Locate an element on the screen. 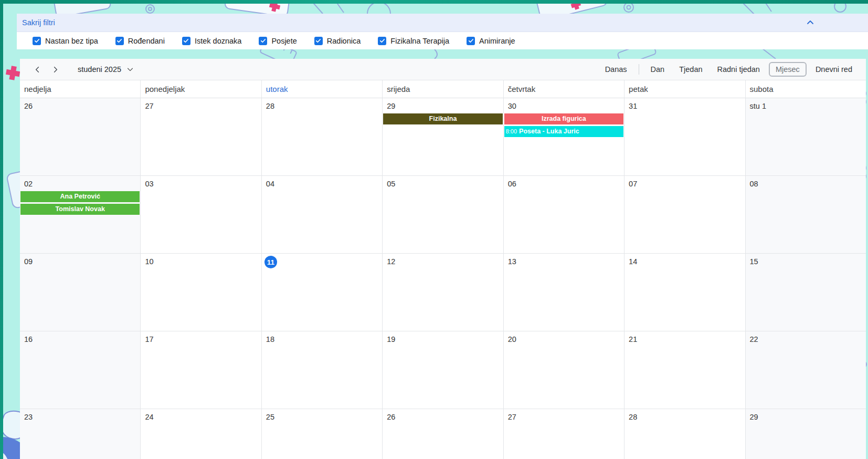  day-header-subota: subota is located at coordinates (806, 89).